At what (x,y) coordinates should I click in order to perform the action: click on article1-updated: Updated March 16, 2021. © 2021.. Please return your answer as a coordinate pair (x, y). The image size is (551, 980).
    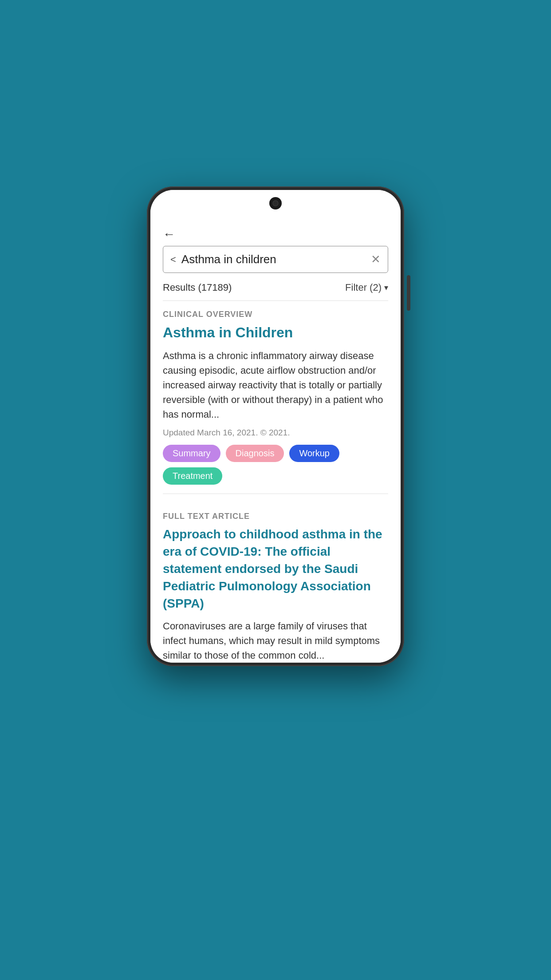
    Looking at the image, I should click on (276, 433).